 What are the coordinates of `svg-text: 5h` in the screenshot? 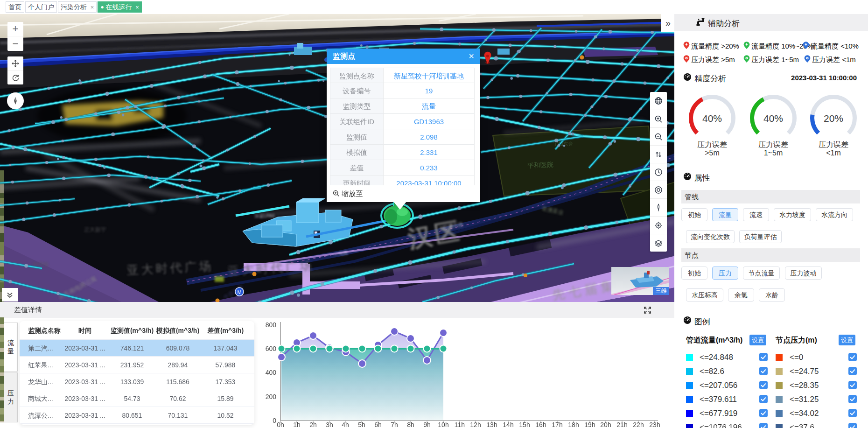 It's located at (362, 425).